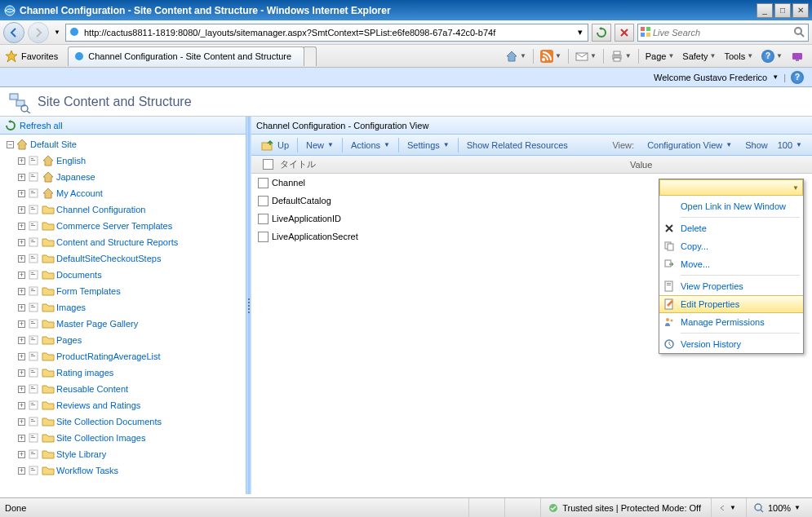 The width and height of the screenshot is (812, 517). I want to click on address-bar: ▾, so click(326, 33).